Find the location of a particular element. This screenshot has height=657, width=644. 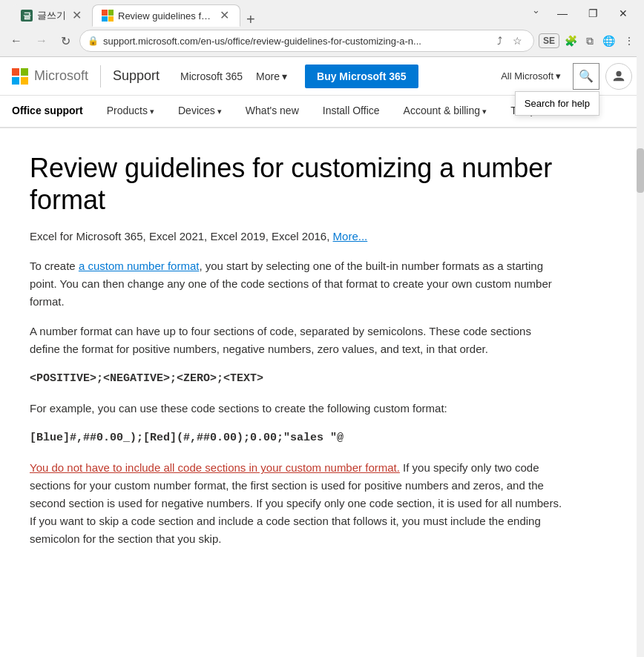

p1-before-link: To create is located at coordinates (54, 265).